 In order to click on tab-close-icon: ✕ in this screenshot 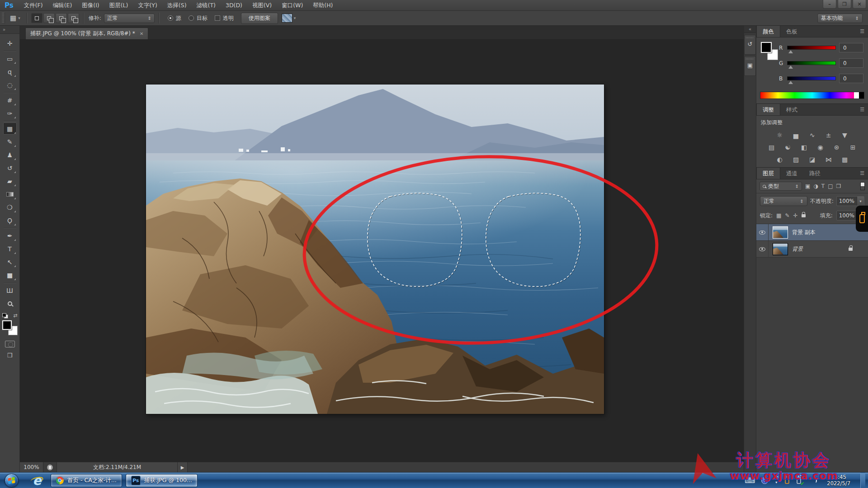, I will do `click(142, 33)`.